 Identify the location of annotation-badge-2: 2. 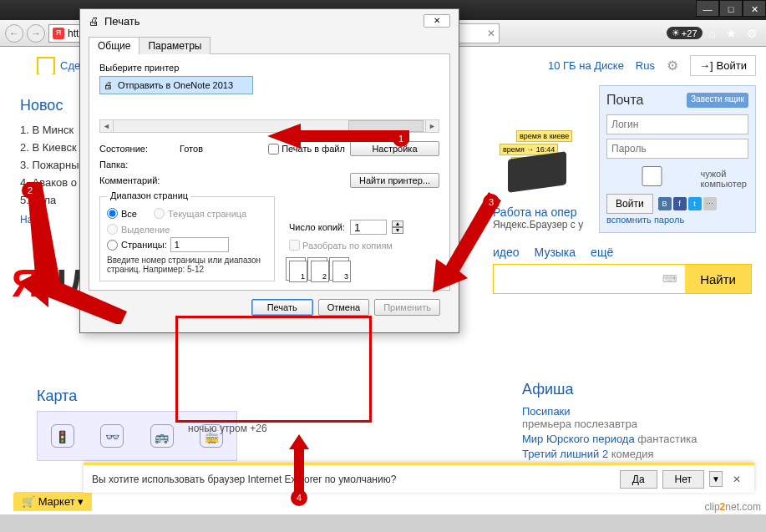
(30, 190).